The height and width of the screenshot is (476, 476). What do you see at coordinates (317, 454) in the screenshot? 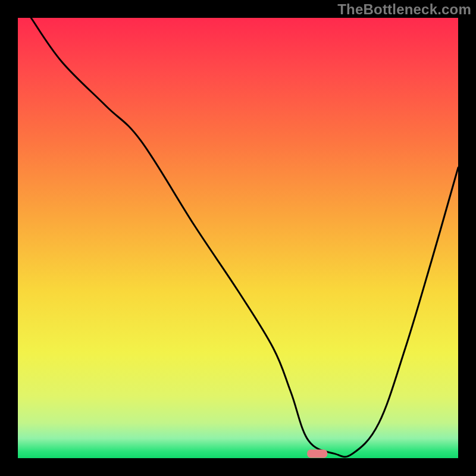
I see `optimum-marker` at bounding box center [317, 454].